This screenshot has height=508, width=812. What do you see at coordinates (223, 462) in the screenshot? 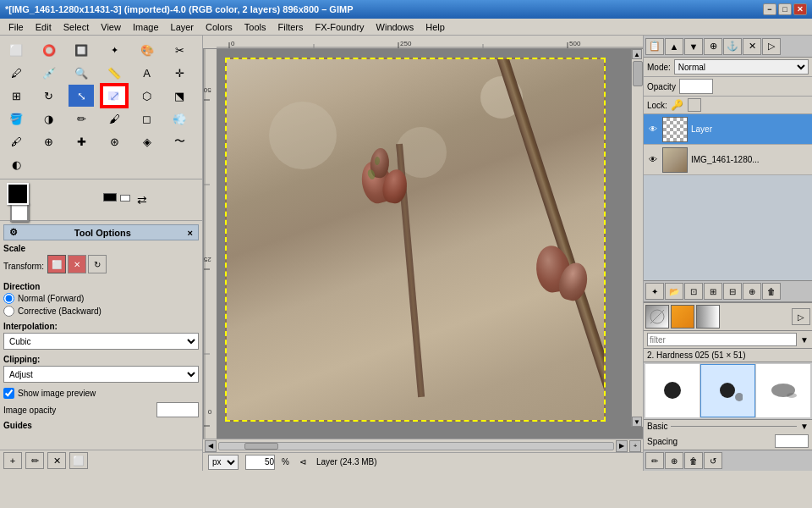
I see `unit-select: px % cm` at bounding box center [223, 462].